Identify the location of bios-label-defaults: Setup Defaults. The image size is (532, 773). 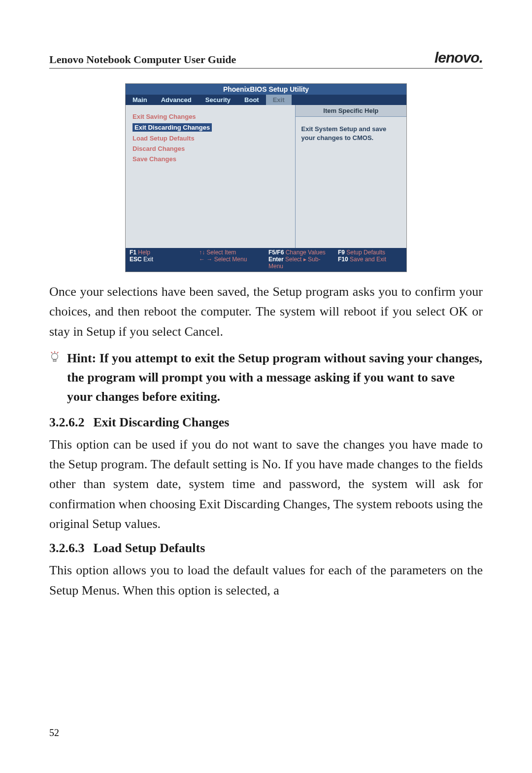
(366, 252).